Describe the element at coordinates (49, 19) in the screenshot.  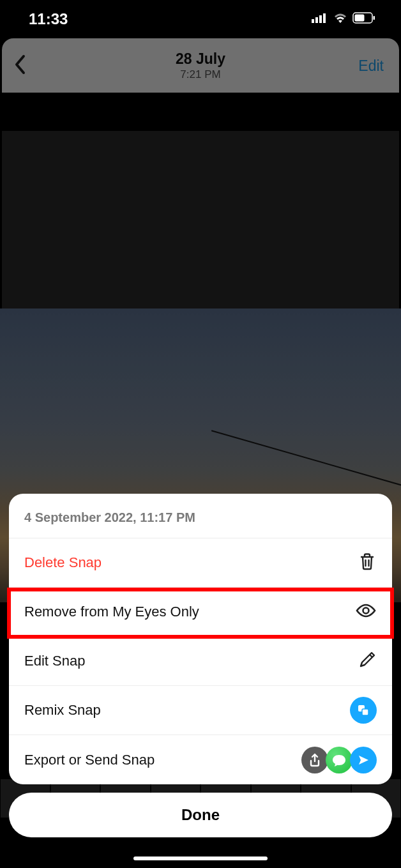
I see `status-time: 11:33` at that location.